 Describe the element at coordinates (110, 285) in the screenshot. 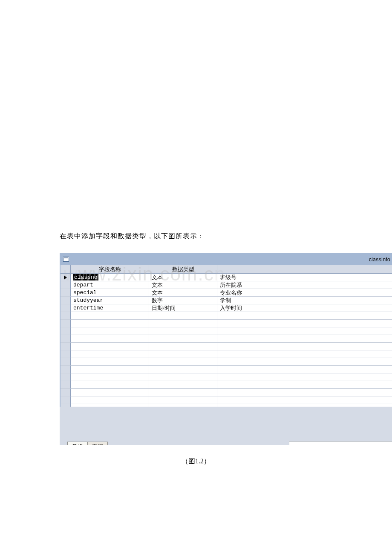

I see `cell-field-name: depart` at that location.